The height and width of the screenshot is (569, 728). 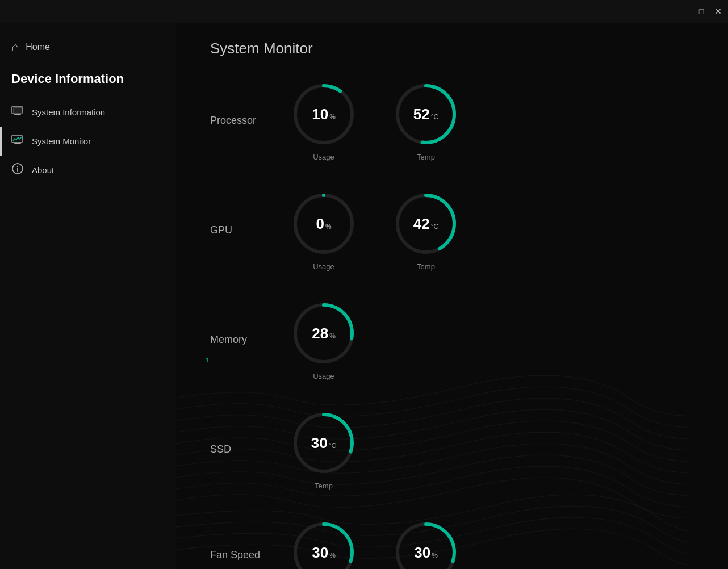 What do you see at coordinates (324, 443) in the screenshot?
I see `gauge-wrap-ssd-temp: 30 °C` at bounding box center [324, 443].